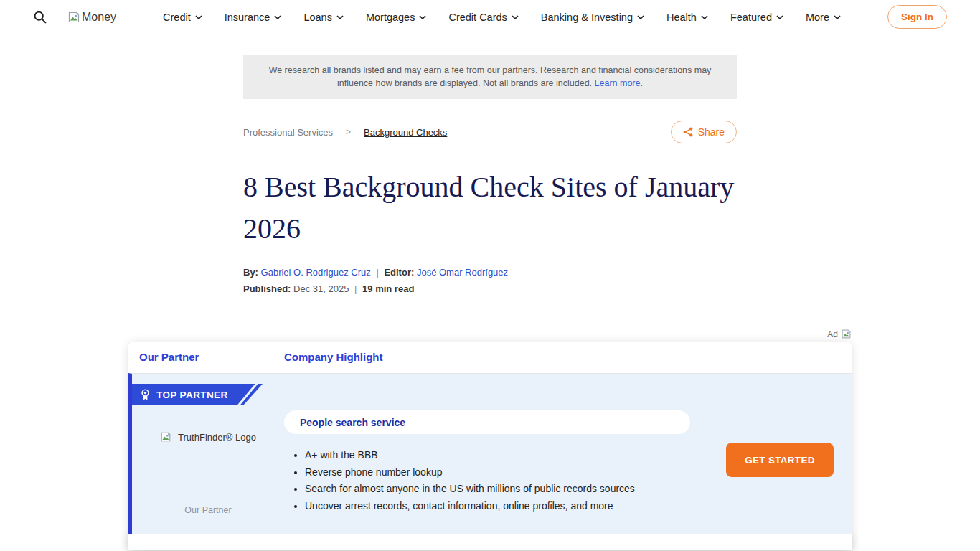  Describe the element at coordinates (487, 422) in the screenshot. I see `highlight-pill: People search service` at that location.